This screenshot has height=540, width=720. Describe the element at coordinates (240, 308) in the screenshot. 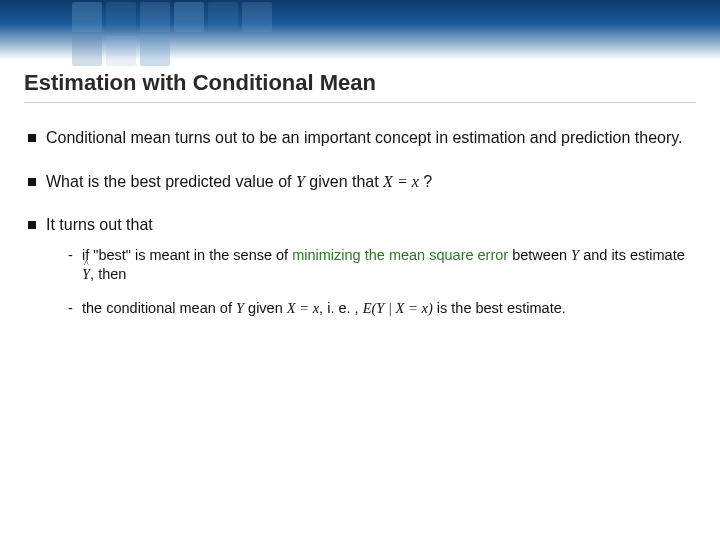

I see `s2-var-y: Y` at that location.